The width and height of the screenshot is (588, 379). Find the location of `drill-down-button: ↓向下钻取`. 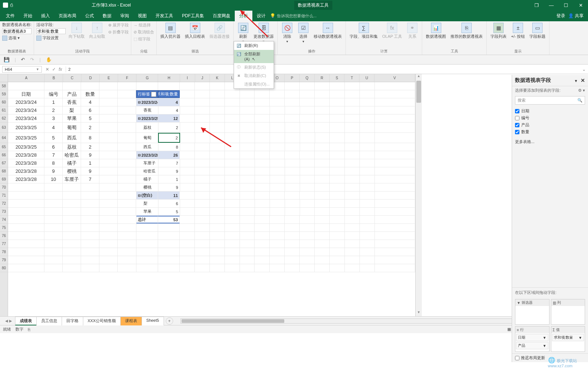

drill-down-button: ↓向下钻取 is located at coordinates (77, 31).